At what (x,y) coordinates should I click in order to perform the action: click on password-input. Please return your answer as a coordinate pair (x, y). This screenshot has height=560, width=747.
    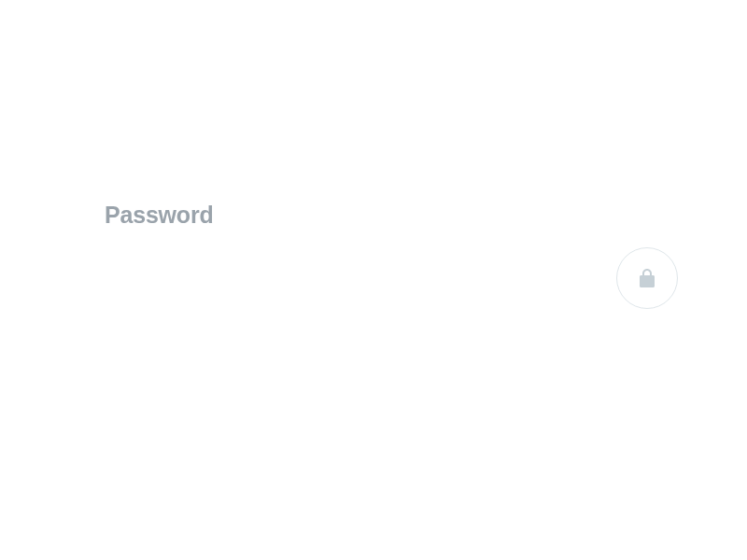
    Looking at the image, I should click on (347, 293).